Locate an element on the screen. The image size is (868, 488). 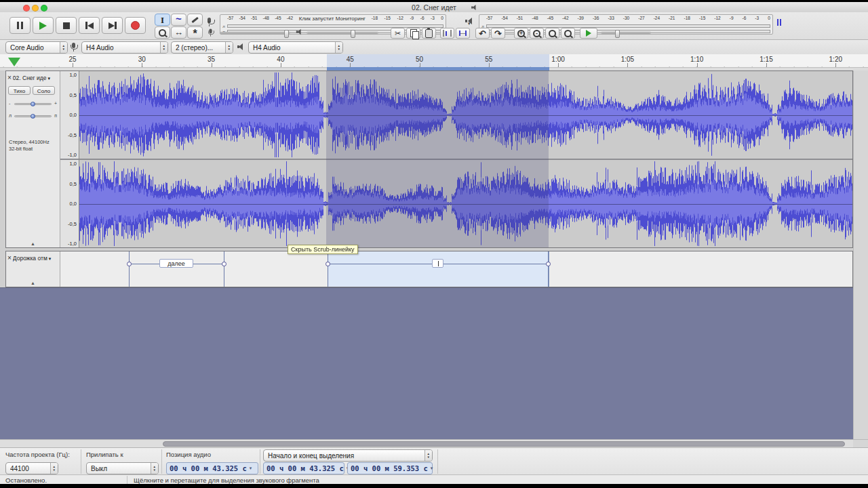
paste-button is located at coordinates (429, 33).